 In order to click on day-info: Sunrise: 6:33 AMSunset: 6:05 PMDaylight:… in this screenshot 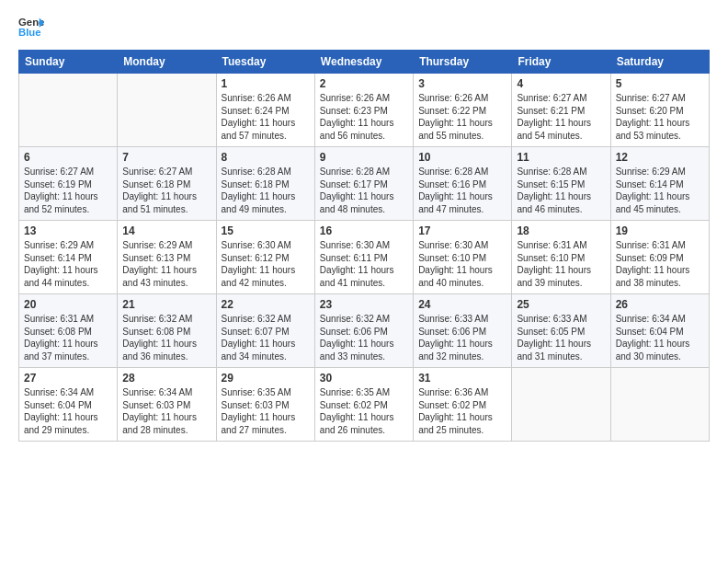, I will do `click(561, 338)`.